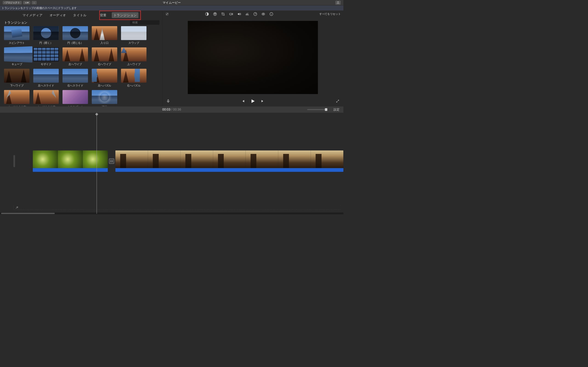 Image resolution: width=588 pixels, height=367 pixels. Describe the element at coordinates (326, 110) in the screenshot. I see `zoom-handle` at that location.